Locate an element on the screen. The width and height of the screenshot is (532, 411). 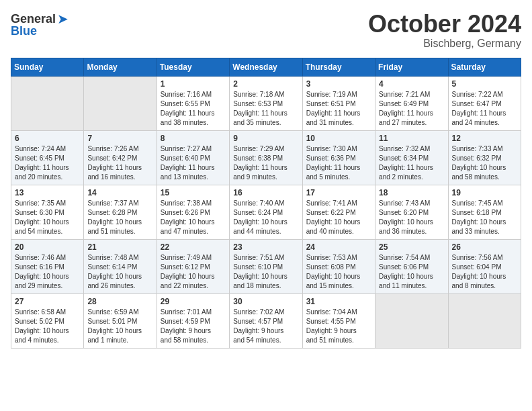
day-info: Sunrise: 7:18 AM Sunset: 6:53 PM Dayligh… is located at coordinates (266, 109).